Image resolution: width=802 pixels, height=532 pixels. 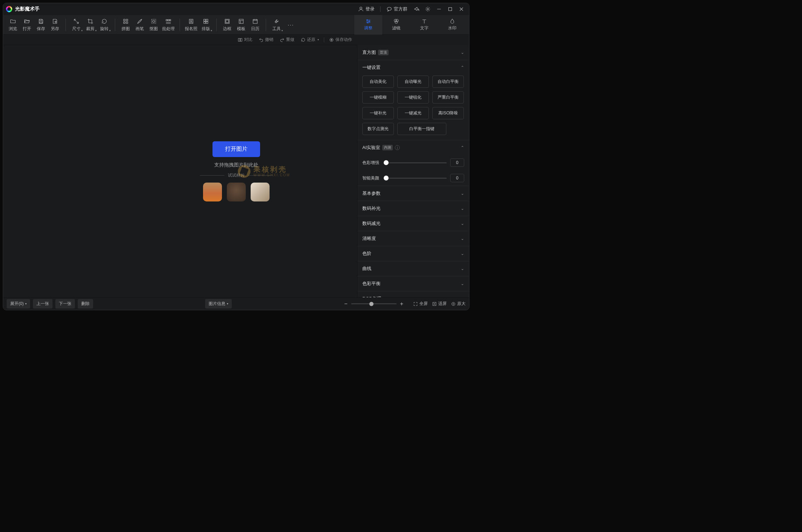 What do you see at coordinates (227, 25) in the screenshot?
I see `border-tool: 边框` at bounding box center [227, 25].